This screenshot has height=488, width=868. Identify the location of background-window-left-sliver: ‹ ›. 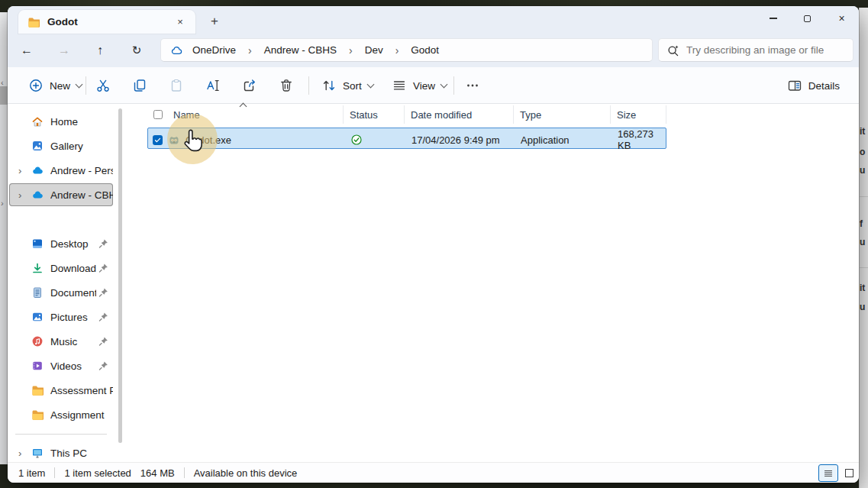
(4, 238).